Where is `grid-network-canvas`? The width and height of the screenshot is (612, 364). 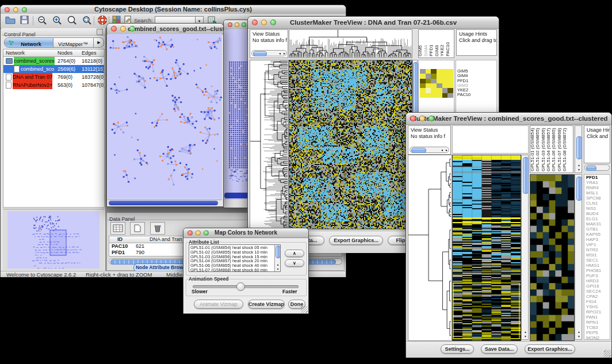
grid-network-canvas is located at coordinates (237, 114).